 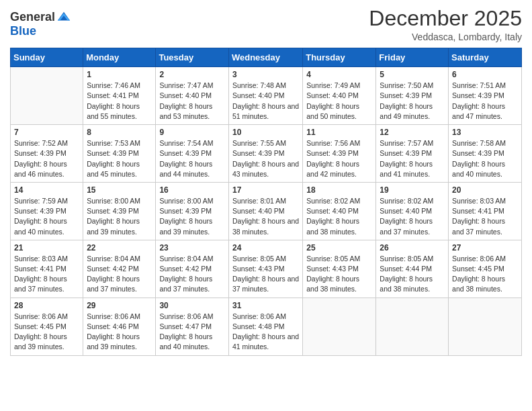 What do you see at coordinates (485, 158) in the screenshot?
I see `day-info: Sunrise: 7:58 AMSunset: 4:39 PMDaylight:…` at bounding box center [485, 158].